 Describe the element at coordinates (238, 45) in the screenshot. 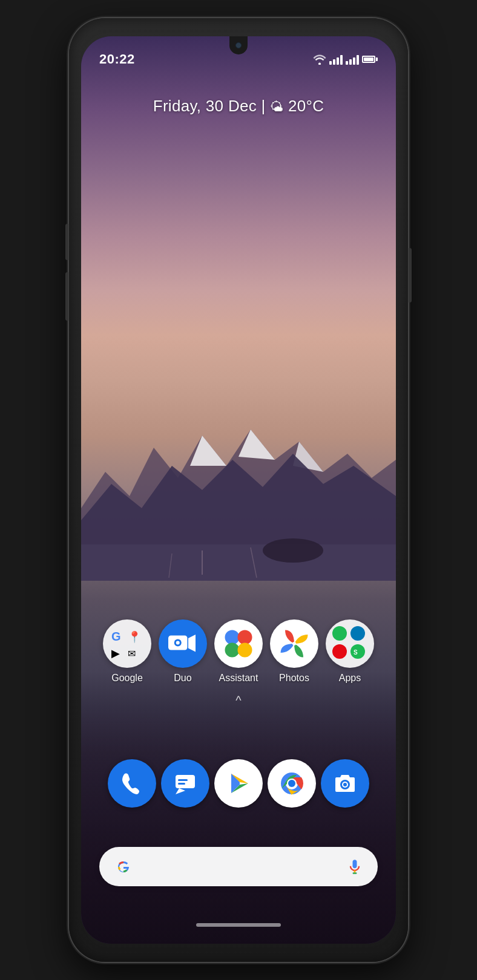

I see `notch` at that location.